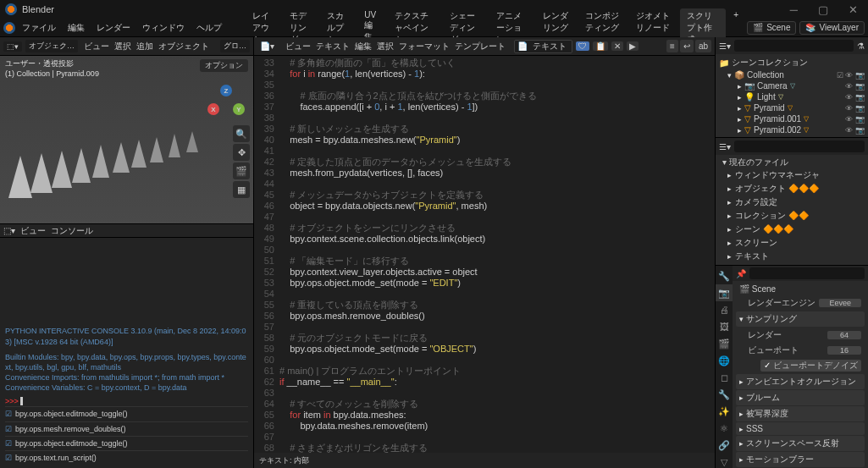 The image size is (868, 468). I want to click on history-item: ☑ bpy.ops.text.run_script(), so click(127, 457).